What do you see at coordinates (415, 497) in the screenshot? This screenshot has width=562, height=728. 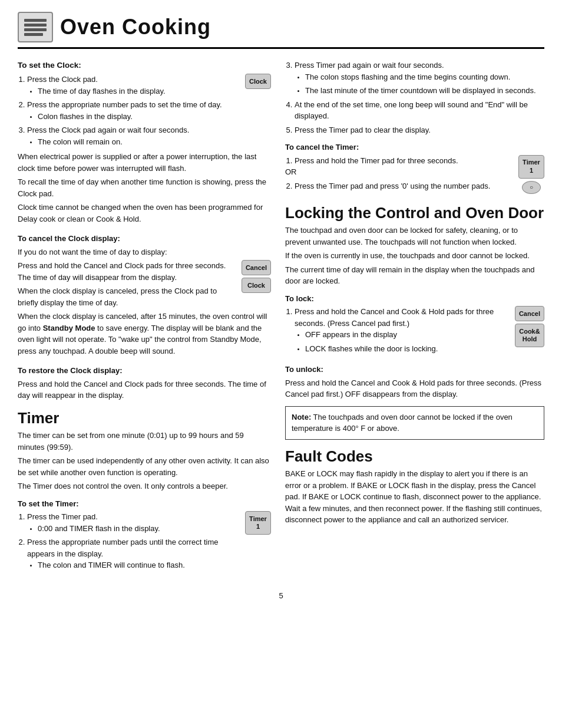 I see `fault-codes-text: BAKE or LOCK may flash rapidly in the di…` at bounding box center [415, 497].